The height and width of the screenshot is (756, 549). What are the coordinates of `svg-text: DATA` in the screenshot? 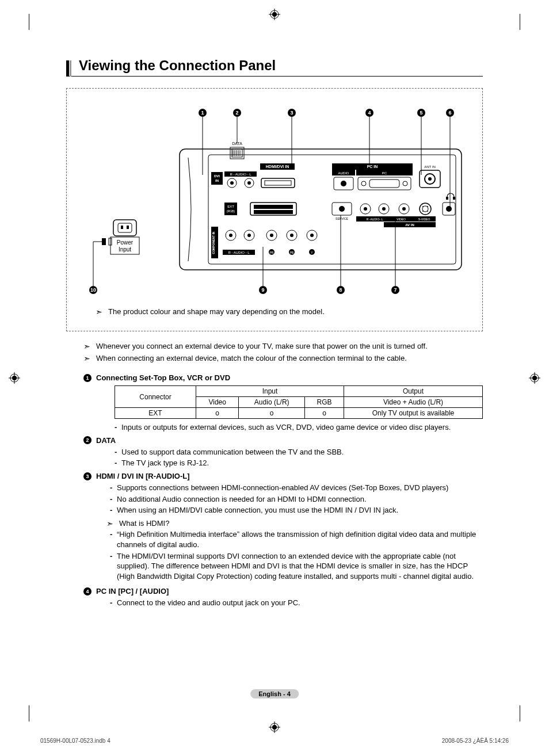 It's located at (237, 144).